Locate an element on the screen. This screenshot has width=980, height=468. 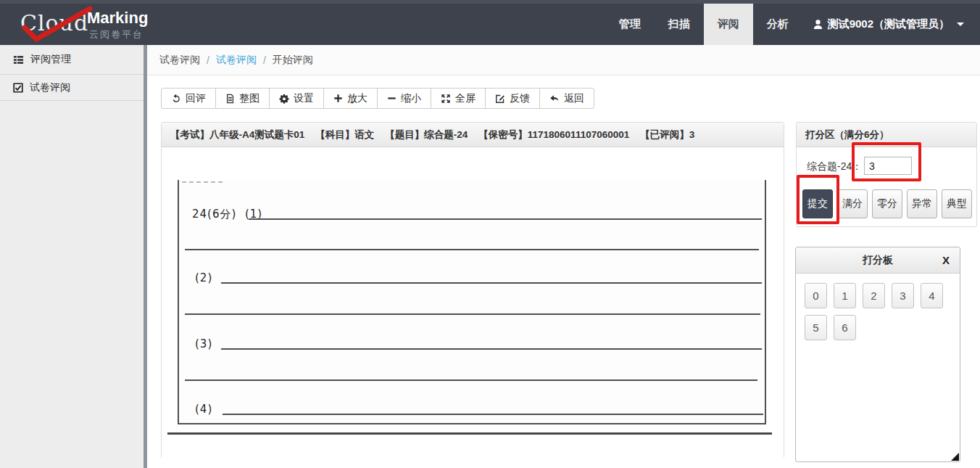
file-icon is located at coordinates (231, 99).